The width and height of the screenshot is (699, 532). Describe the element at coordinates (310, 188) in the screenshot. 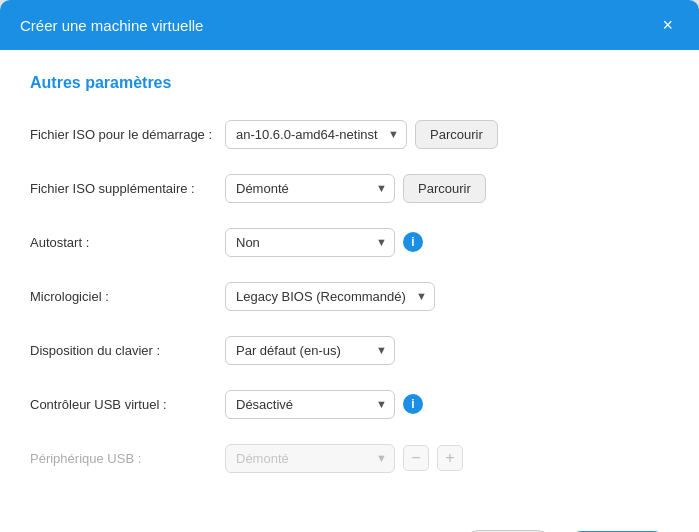

I see `iso-extra-select-wrapper: Démonté ▼` at that location.